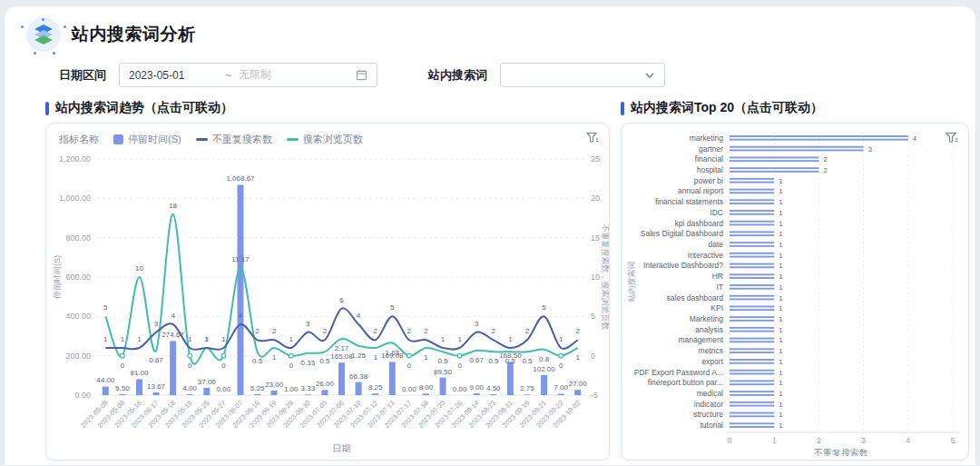 The height and width of the screenshot is (466, 980). What do you see at coordinates (715, 244) in the screenshot?
I see `top20-category-label: date` at bounding box center [715, 244].